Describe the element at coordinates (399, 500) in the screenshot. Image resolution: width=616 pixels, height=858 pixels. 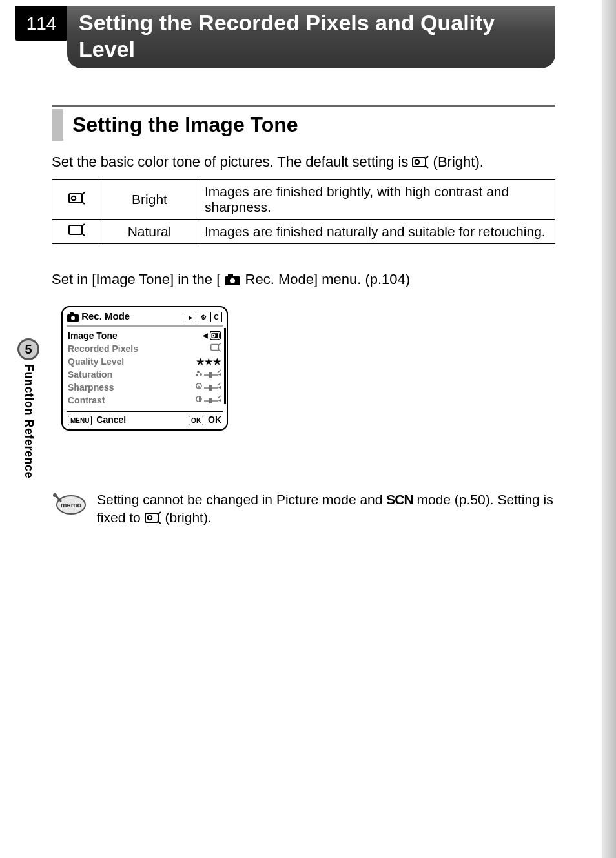
I see `scn-mode-icon: SCN` at that location.